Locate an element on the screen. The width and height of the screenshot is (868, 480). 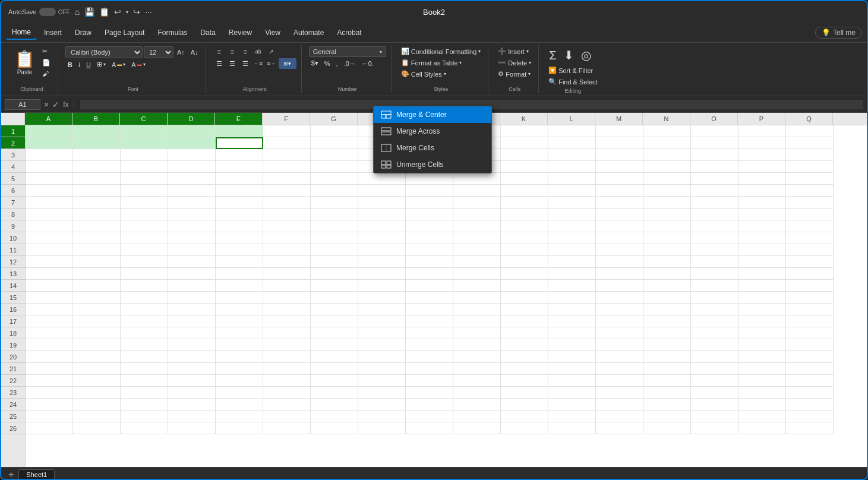
col-header-q: Q is located at coordinates (809, 119).